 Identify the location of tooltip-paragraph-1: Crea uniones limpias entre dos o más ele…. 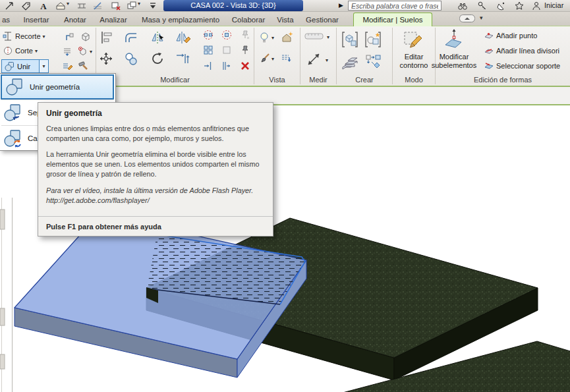
(156, 134).